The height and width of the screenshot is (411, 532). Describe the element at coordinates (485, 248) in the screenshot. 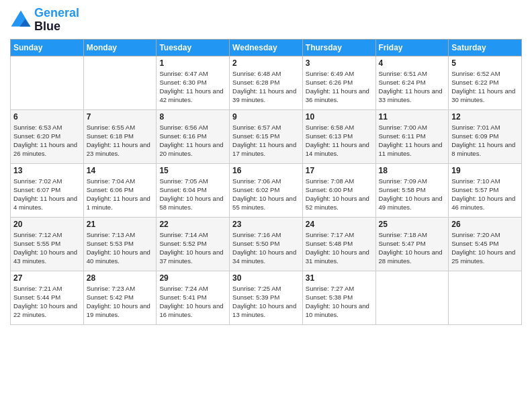

I see `cell-info: Sunrise: 7:20 AM Sunset: 5:45 PM Dayligh…` at that location.